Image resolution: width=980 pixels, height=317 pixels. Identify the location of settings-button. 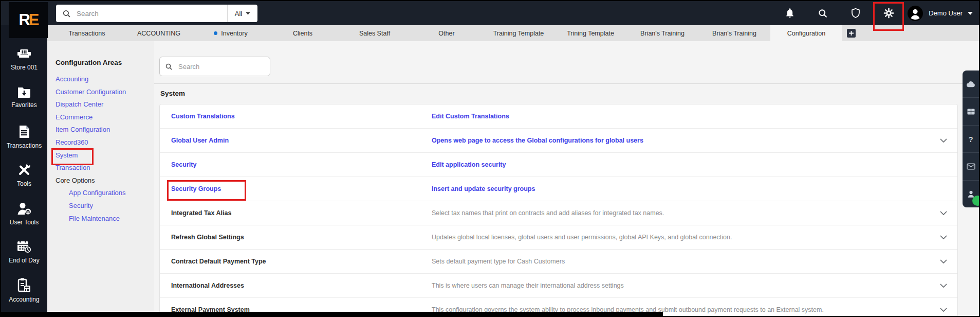
(889, 13).